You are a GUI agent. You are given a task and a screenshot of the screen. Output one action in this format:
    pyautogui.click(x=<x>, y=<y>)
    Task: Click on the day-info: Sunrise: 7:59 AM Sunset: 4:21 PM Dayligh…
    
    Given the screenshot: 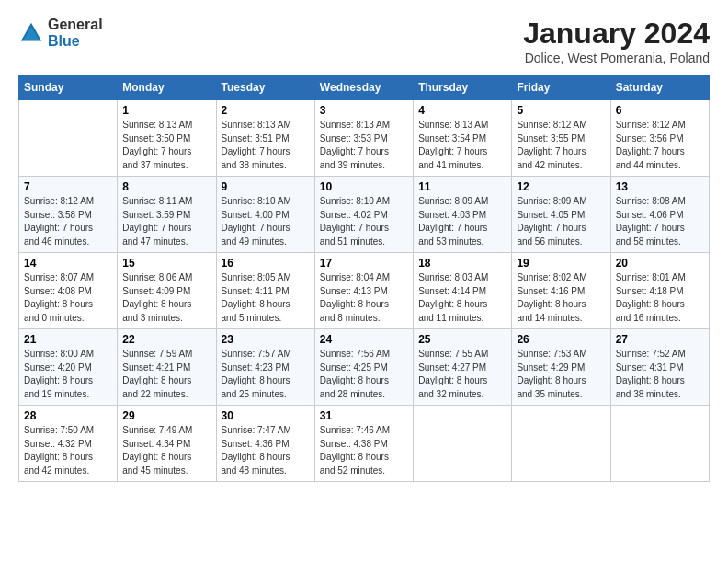 What is the action you would take?
    pyautogui.click(x=166, y=374)
    